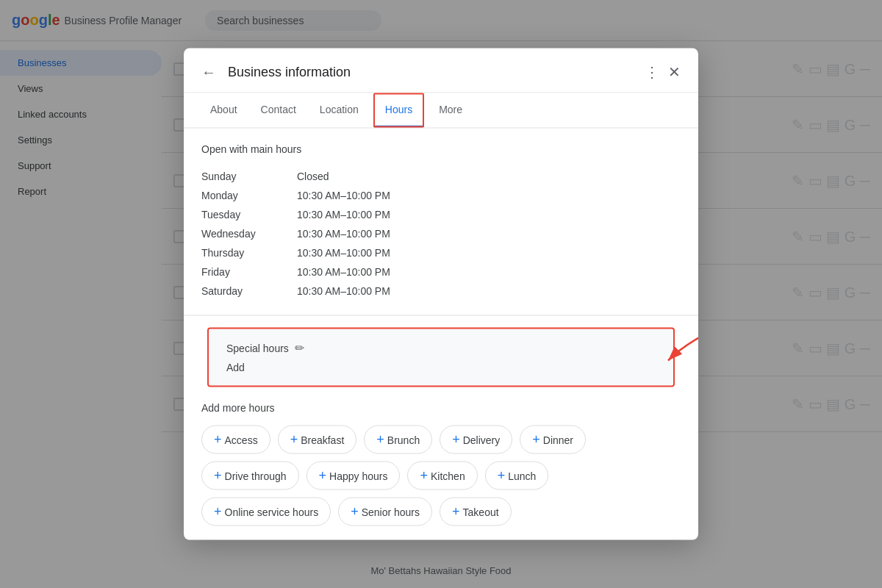 This screenshot has height=588, width=882. What do you see at coordinates (441, 291) in the screenshot?
I see `hours-row-saturday: Saturday 10:30 AM–10:00 PM` at bounding box center [441, 291].